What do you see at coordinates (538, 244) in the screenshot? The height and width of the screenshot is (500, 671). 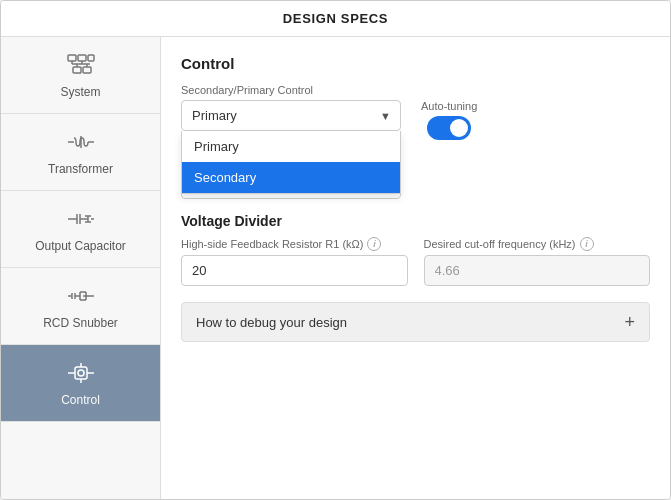 I see `cutoff-label: Desired cut-off frequency (kHz) i` at bounding box center [538, 244].